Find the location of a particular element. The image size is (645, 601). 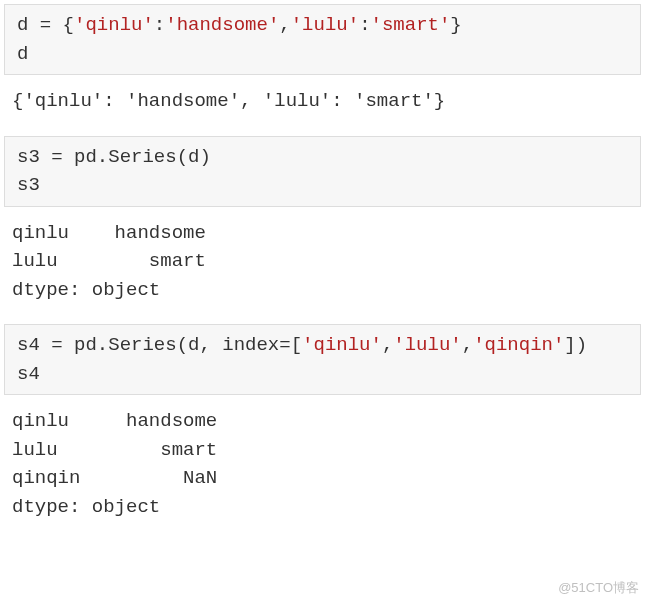

code-token: { is located at coordinates (62, 25).